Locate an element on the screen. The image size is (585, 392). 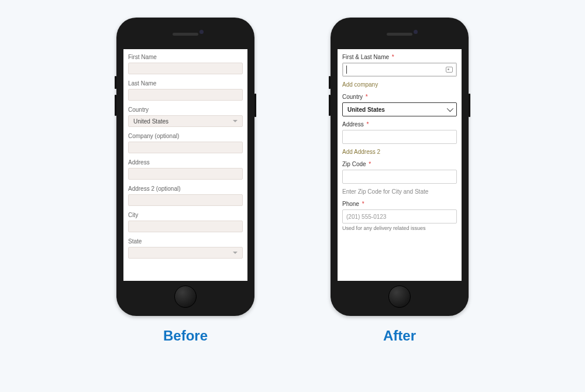
address-label: Address is located at coordinates (185, 163).